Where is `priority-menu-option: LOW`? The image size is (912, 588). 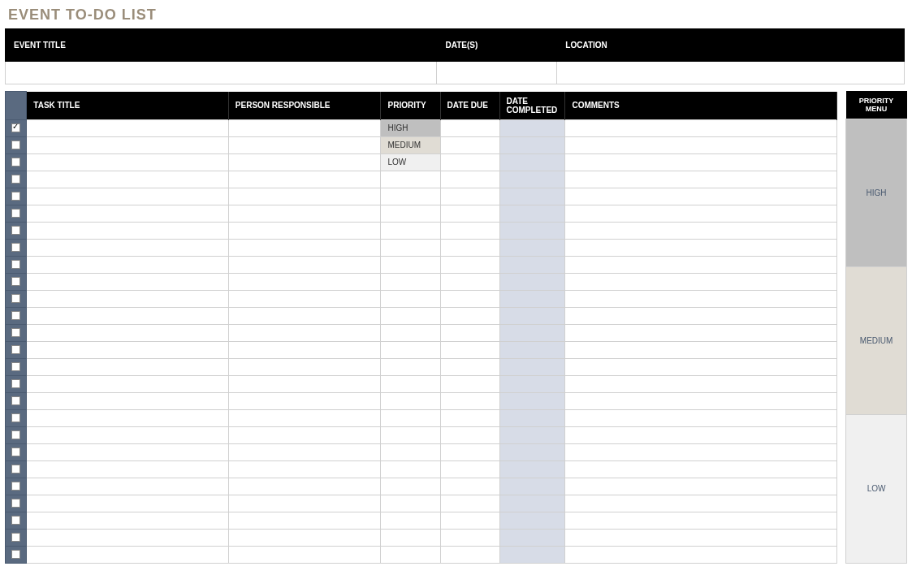 priority-menu-option: LOW is located at coordinates (877, 489).